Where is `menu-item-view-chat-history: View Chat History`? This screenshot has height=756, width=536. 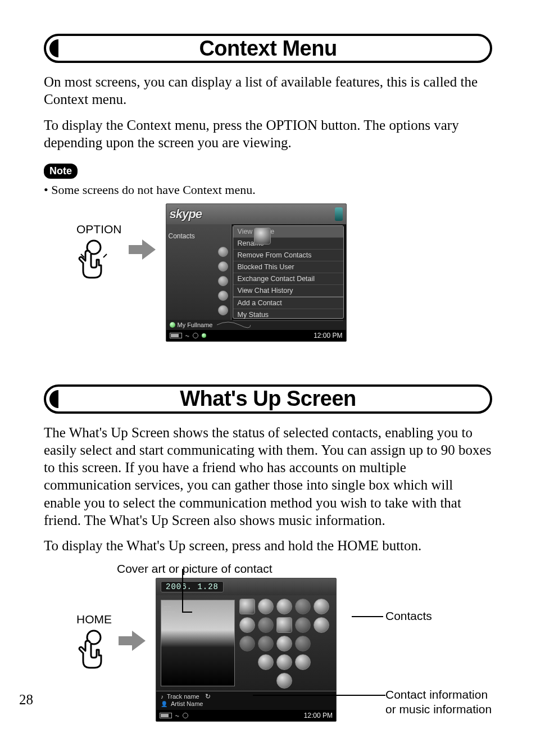
menu-item-view-chat-history: View Chat History is located at coordinates (288, 291).